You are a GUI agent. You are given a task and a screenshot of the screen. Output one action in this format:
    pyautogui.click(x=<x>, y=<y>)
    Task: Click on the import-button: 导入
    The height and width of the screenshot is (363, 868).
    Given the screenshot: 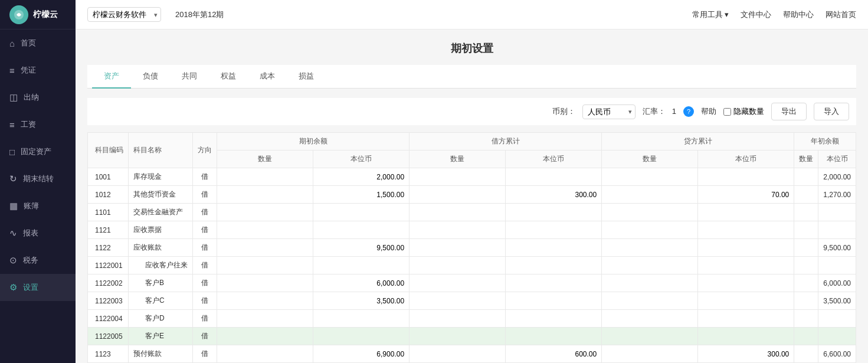 What is the action you would take?
    pyautogui.click(x=831, y=112)
    